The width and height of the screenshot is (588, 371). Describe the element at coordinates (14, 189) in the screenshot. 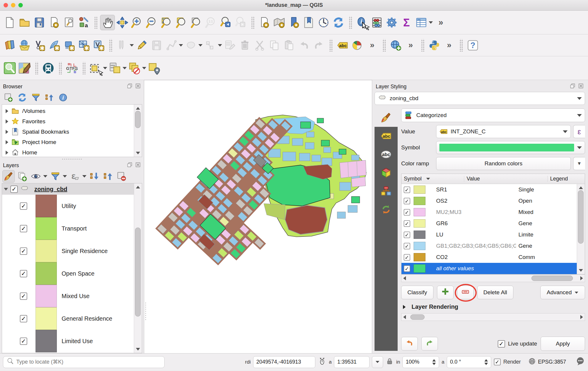

I see `layer-checkbox: ✓` at that location.